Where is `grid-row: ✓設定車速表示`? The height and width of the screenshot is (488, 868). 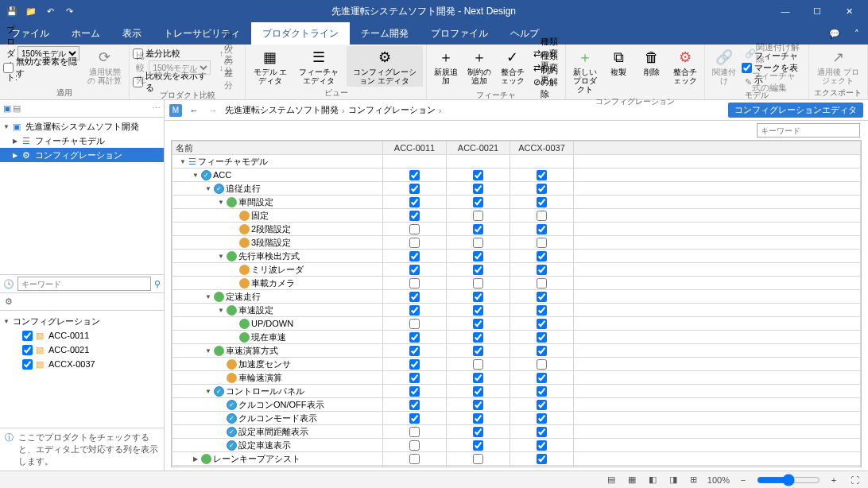
grid-row: ✓設定車速表示 is located at coordinates (517, 445).